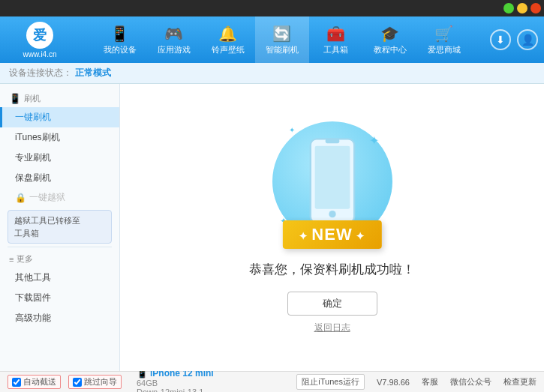 This screenshot has height=392, width=544. Describe the element at coordinates (228, 49) in the screenshot. I see `nav-ringtones-label: 铃声壁纸` at that location.